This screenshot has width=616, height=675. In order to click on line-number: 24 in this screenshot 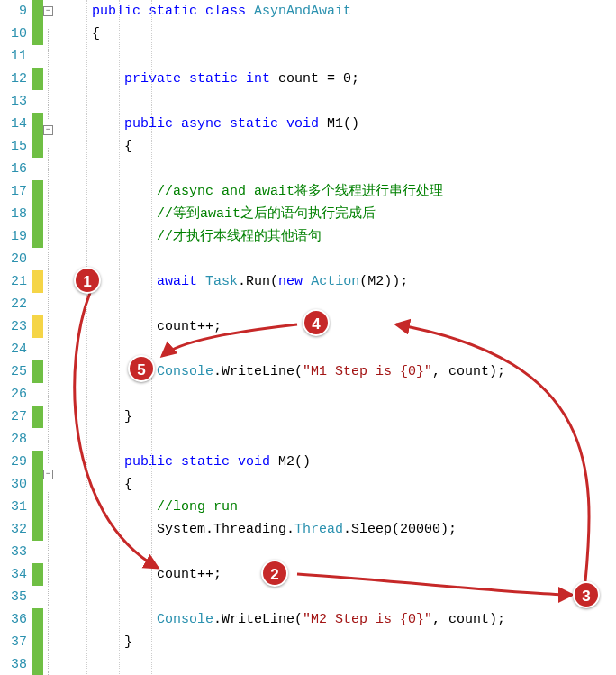, I will do `click(14, 350)`.